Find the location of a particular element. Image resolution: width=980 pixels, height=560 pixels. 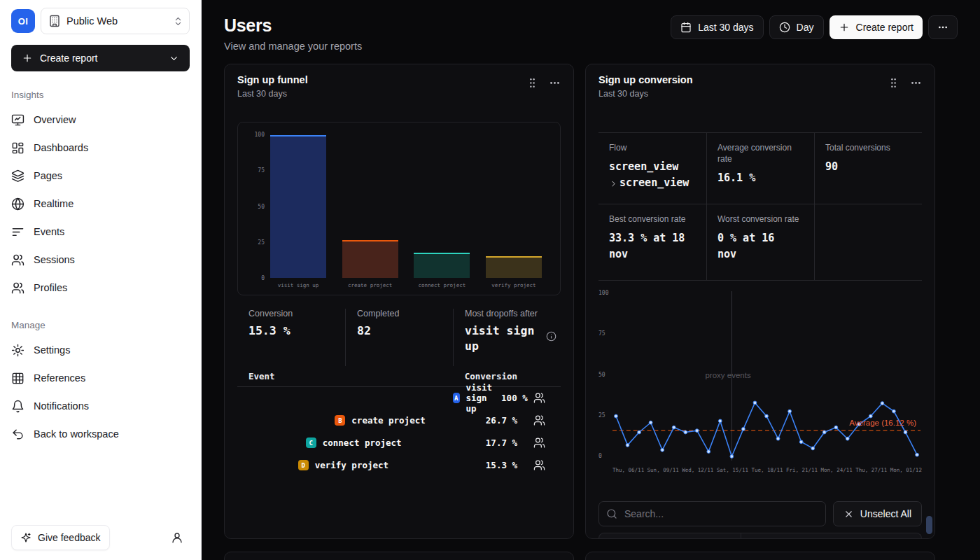

card-scrollbar-thumb is located at coordinates (930, 525).